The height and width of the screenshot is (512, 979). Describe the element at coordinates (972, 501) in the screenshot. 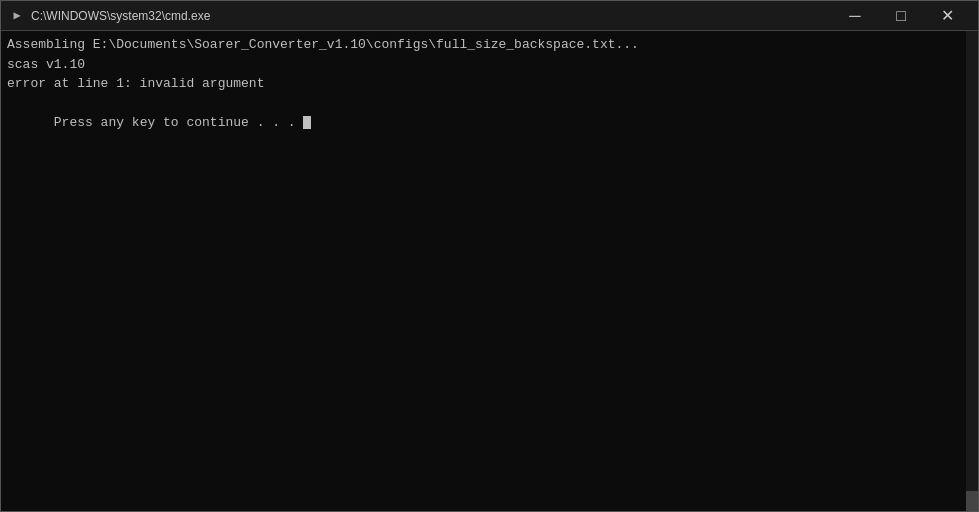

I see `scrollbar-thumb` at that location.